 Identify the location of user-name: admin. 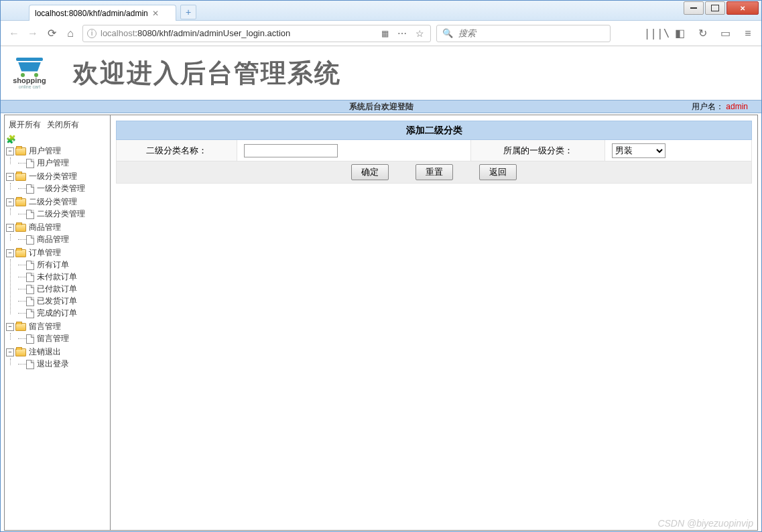
(737, 107).